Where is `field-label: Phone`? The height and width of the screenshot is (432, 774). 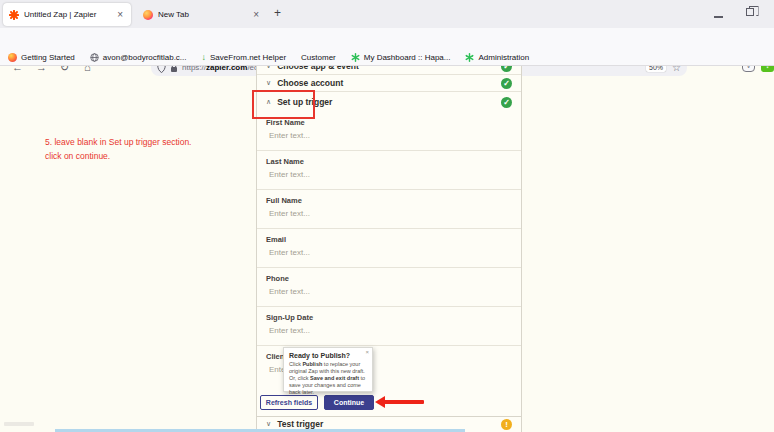
field-label: Phone is located at coordinates (389, 278).